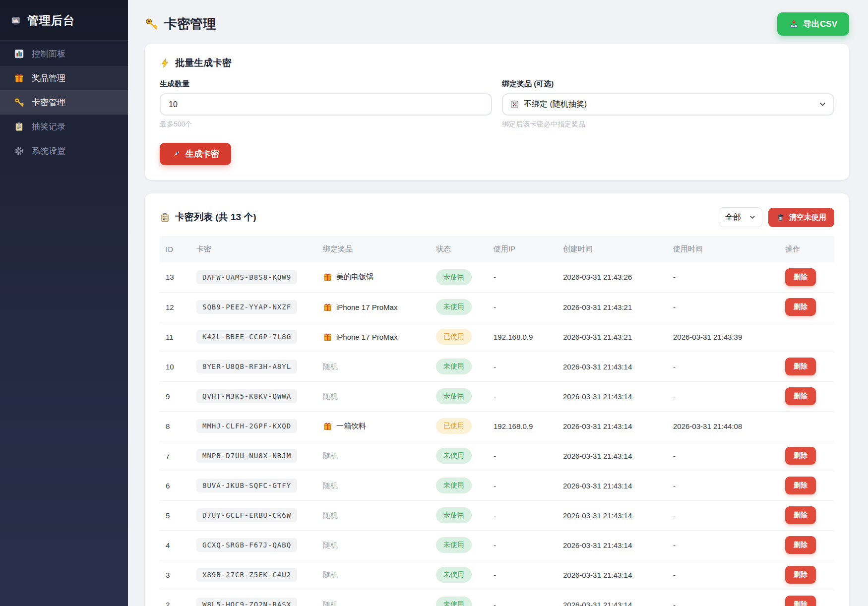 The width and height of the screenshot is (868, 606). Describe the element at coordinates (668, 104) in the screenshot. I see `prize-select: 不绑定 (随机抽奖)` at that location.